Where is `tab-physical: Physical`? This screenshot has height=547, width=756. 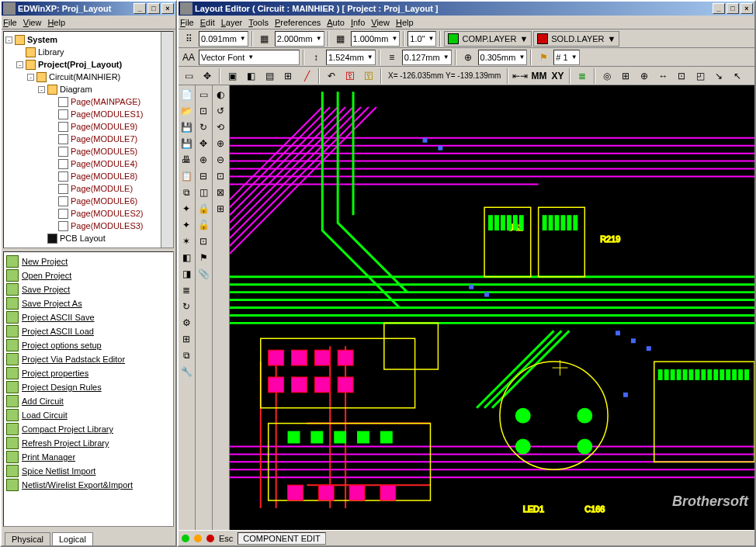
tab-physical: Physical is located at coordinates (28, 538).